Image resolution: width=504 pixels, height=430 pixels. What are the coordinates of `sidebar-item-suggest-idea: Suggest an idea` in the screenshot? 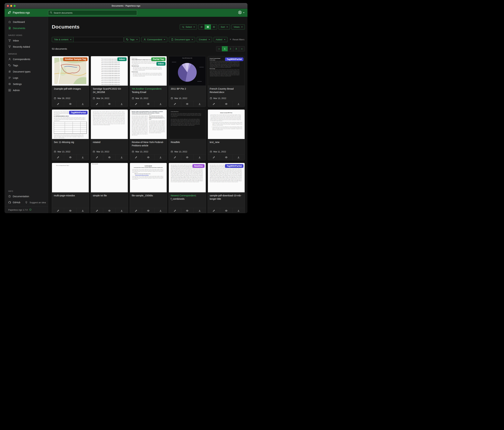 It's located at (34, 203).